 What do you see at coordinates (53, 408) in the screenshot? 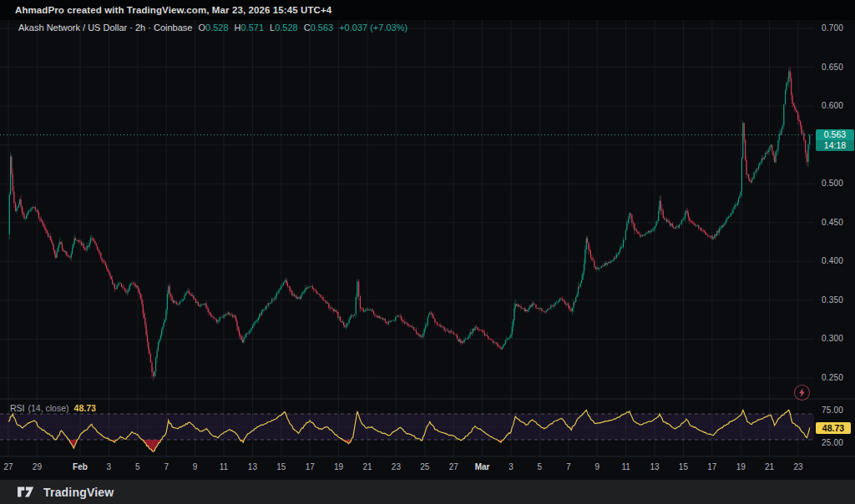
I see `rsi-legend: RSI(14, close)48.73` at bounding box center [53, 408].